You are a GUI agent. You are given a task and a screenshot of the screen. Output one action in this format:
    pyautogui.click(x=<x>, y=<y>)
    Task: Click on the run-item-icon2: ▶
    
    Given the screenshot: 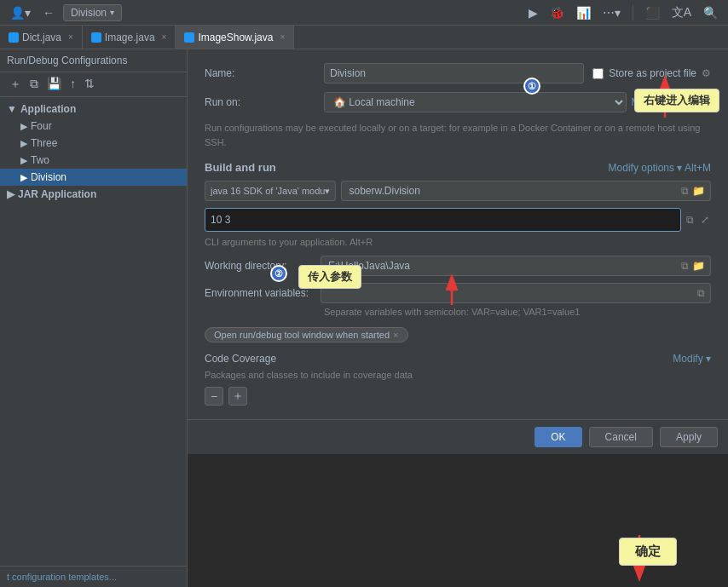 What is the action you would take?
    pyautogui.click(x=24, y=143)
    